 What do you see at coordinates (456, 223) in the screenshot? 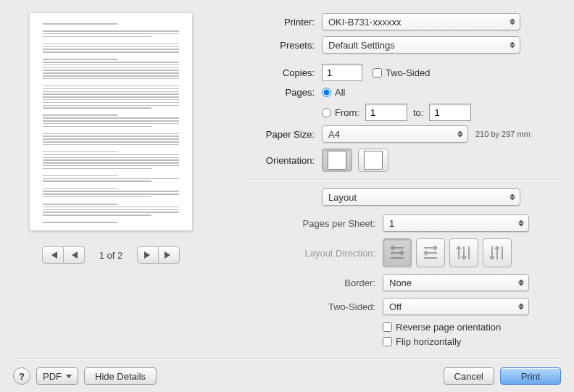
I see `pps-select: 1` at bounding box center [456, 223].